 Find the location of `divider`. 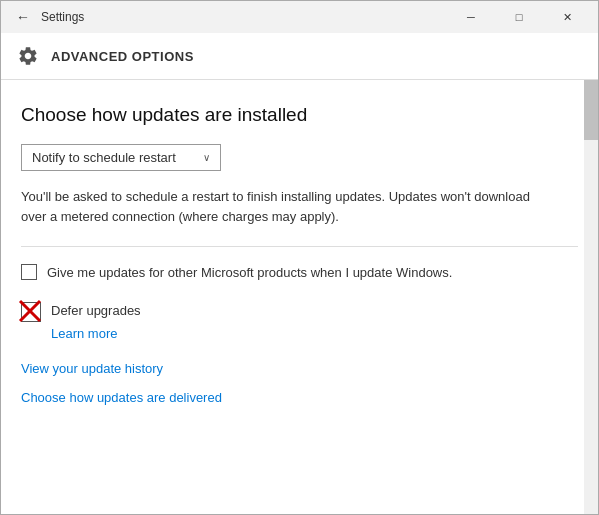

divider is located at coordinates (300, 246).